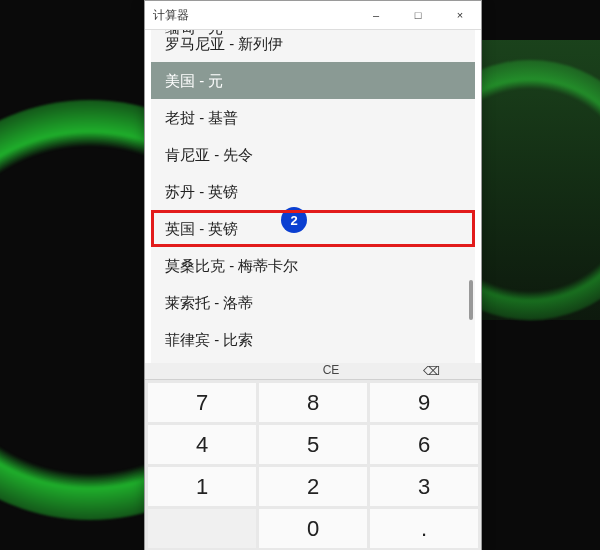 Image resolution: width=600 pixels, height=550 pixels. What do you see at coordinates (213, 371) in the screenshot?
I see `spacer` at bounding box center [213, 371].